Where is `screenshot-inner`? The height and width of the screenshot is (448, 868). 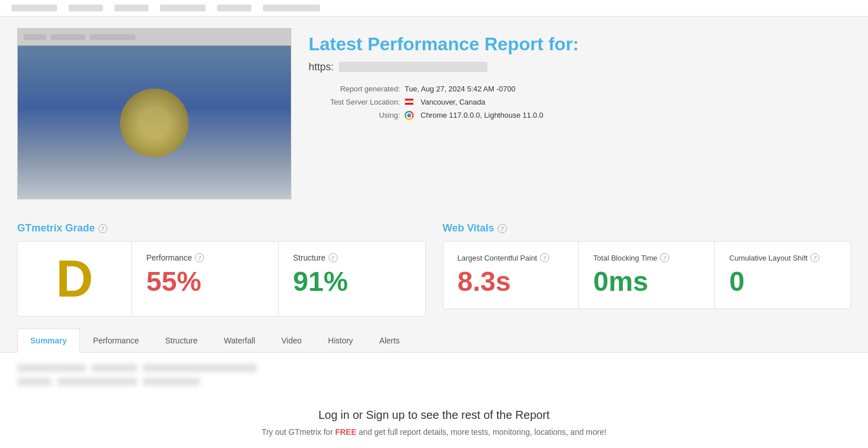 screenshot-inner is located at coordinates (154, 114).